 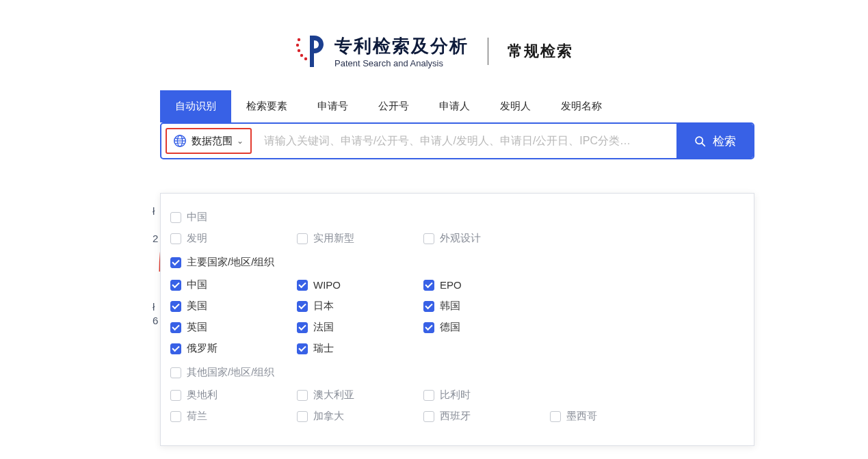 What do you see at coordinates (197, 306) in the screenshot?
I see `checkbox-label: 美国` at bounding box center [197, 306].